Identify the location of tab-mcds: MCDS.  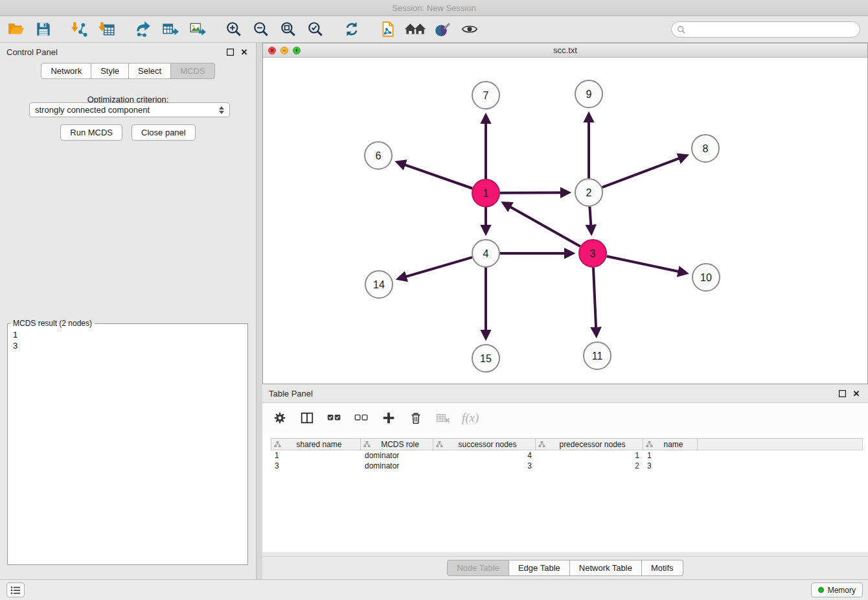
(193, 71).